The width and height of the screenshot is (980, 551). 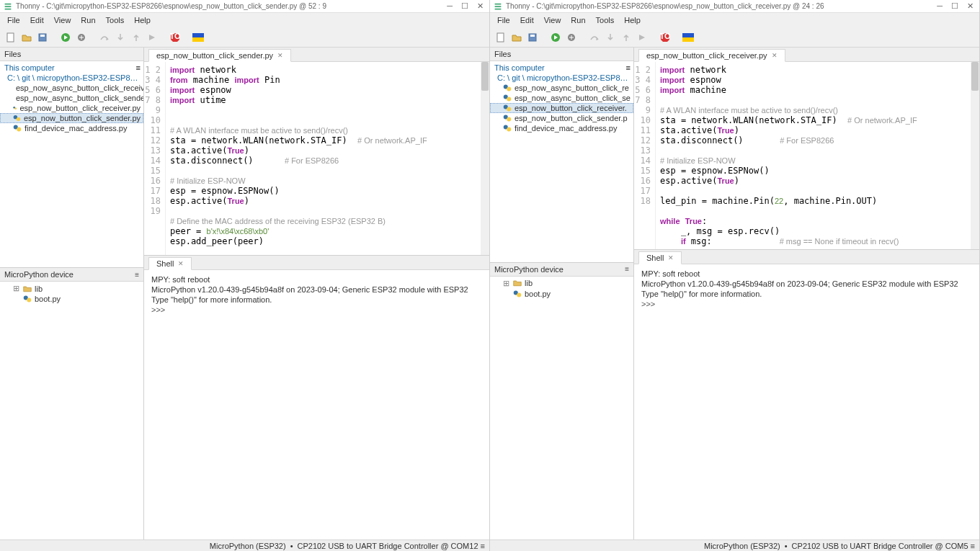 I want to click on editor-tab: esp_now_button_click_receiver.py ✕, so click(x=712, y=55).